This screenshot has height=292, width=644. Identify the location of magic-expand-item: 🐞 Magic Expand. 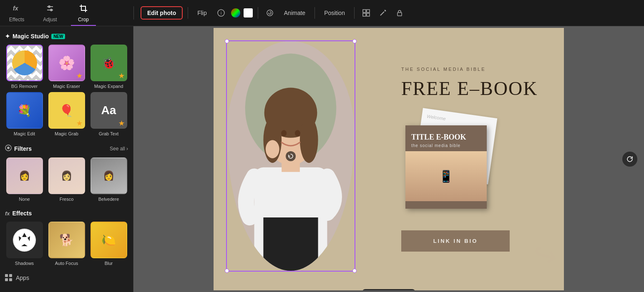
(108, 67).